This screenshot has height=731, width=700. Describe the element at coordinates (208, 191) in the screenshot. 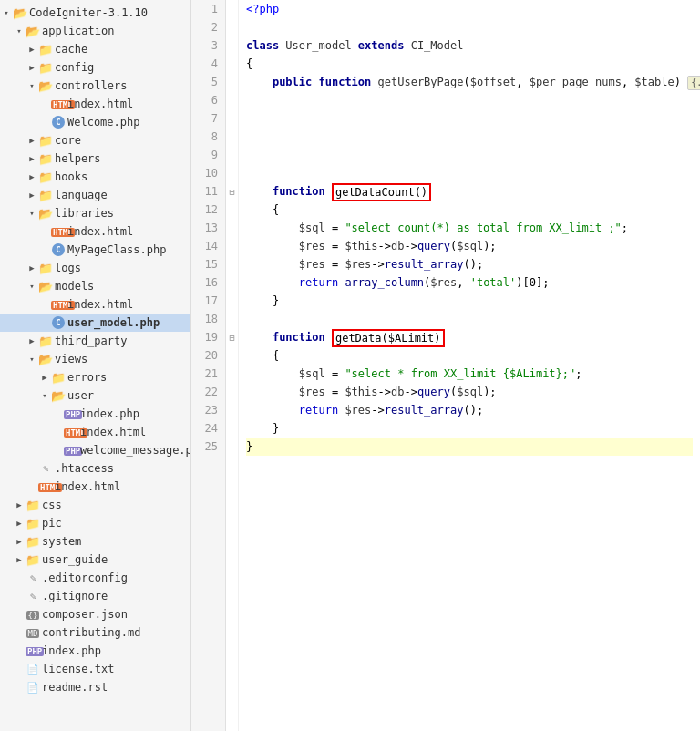

I see `line-number: 11` at that location.